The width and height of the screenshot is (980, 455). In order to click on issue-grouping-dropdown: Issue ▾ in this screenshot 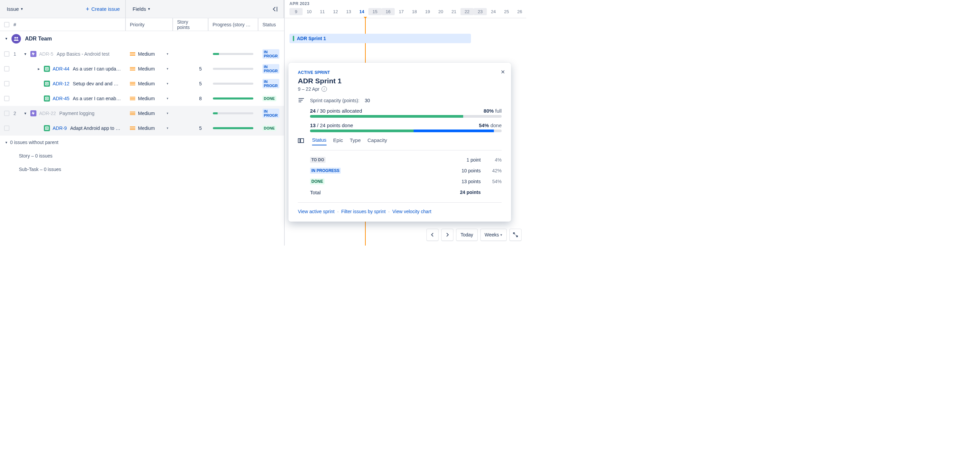, I will do `click(15, 9)`.